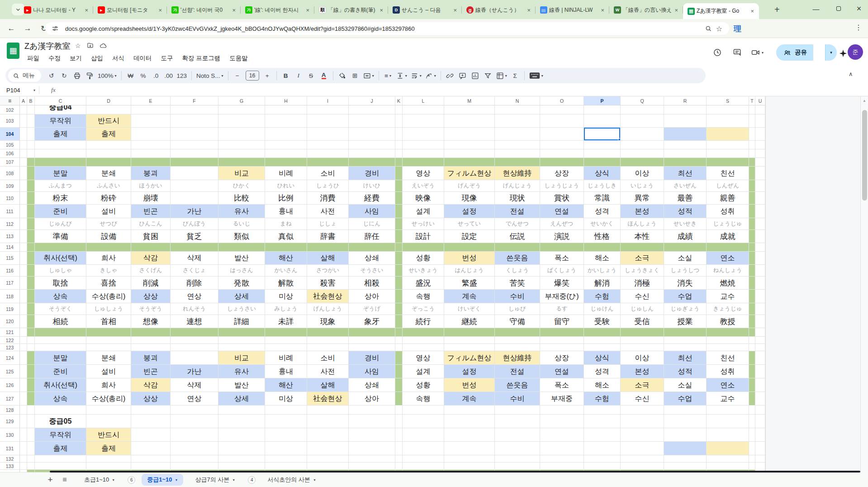  What do you see at coordinates (470, 101) in the screenshot?
I see `column-header-M: M` at bounding box center [470, 101].